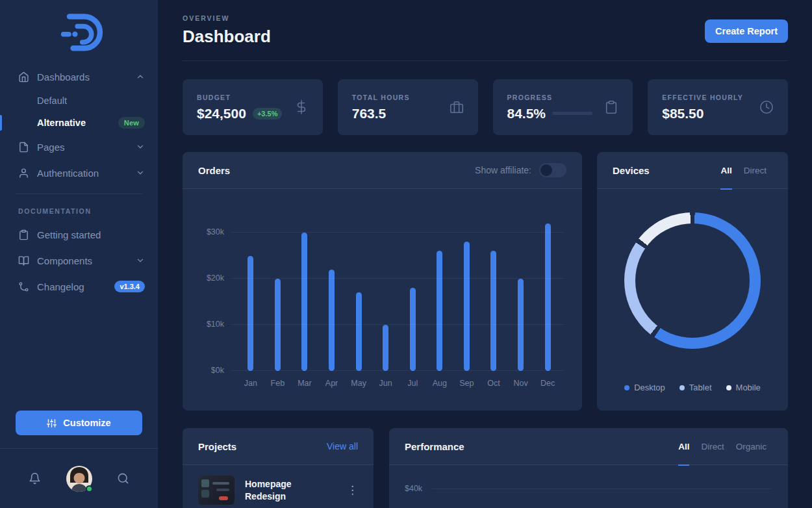 The height and width of the screenshot is (508, 812). What do you see at coordinates (692, 281) in the screenshot?
I see `devices-donut-hole` at bounding box center [692, 281].